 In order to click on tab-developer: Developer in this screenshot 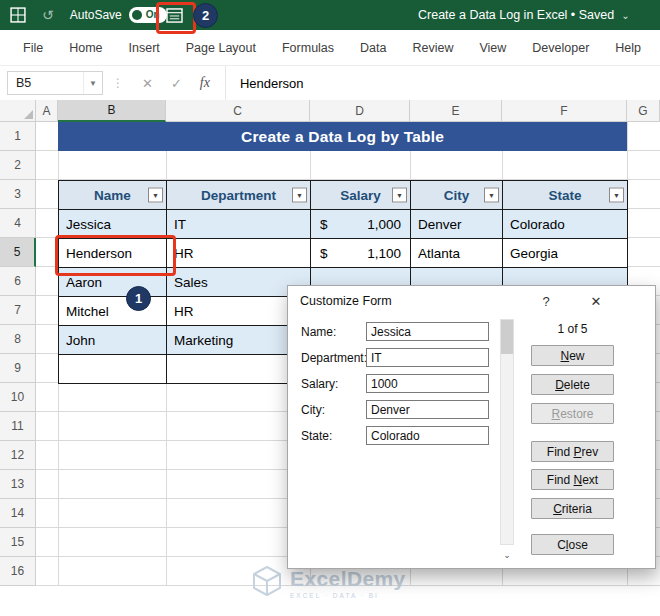, I will do `click(560, 48)`.